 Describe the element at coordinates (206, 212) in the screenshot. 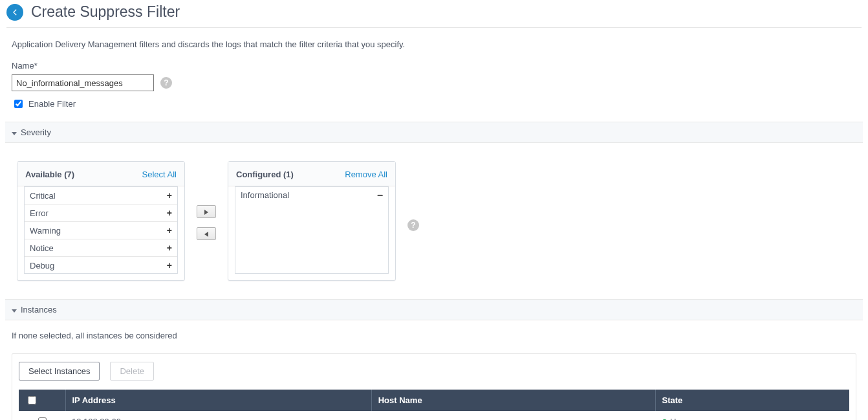

I see `move-right-button` at that location.